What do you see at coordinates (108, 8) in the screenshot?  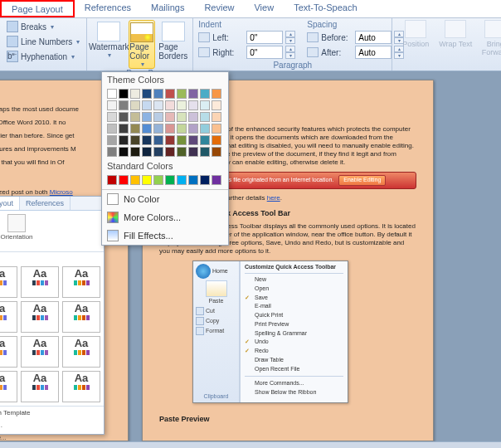 I see `tab-references: References` at bounding box center [108, 8].